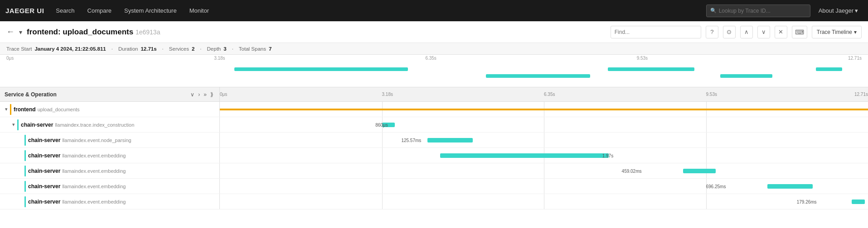 The image size is (868, 228). Describe the element at coordinates (839, 11) in the screenshot. I see `about-jaeger-btn: About Jaeger ▾` at that location.